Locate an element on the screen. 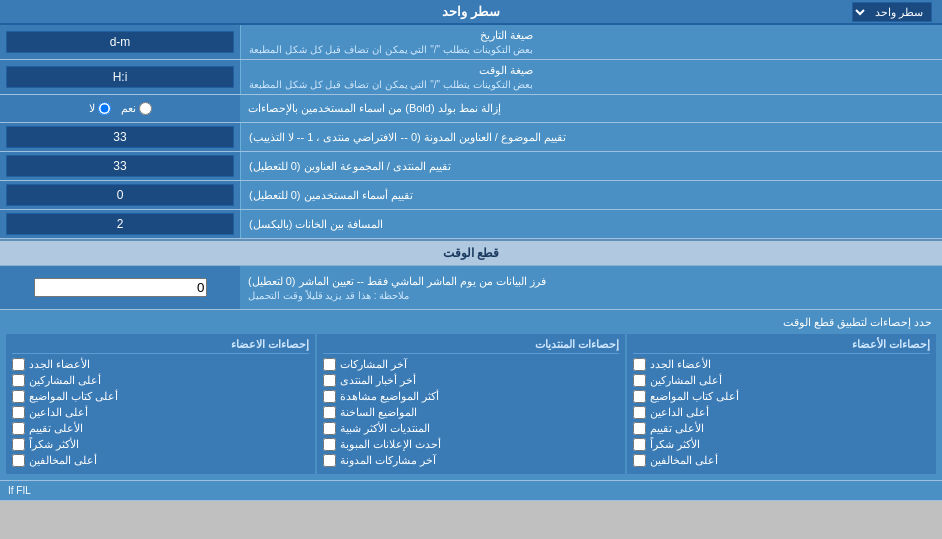 Image resolution: width=942 pixels, height=539 pixels. time-format-sublabel: بعض التكوينات يتطلب "/" التي يمكن ان تضا… is located at coordinates (391, 84).